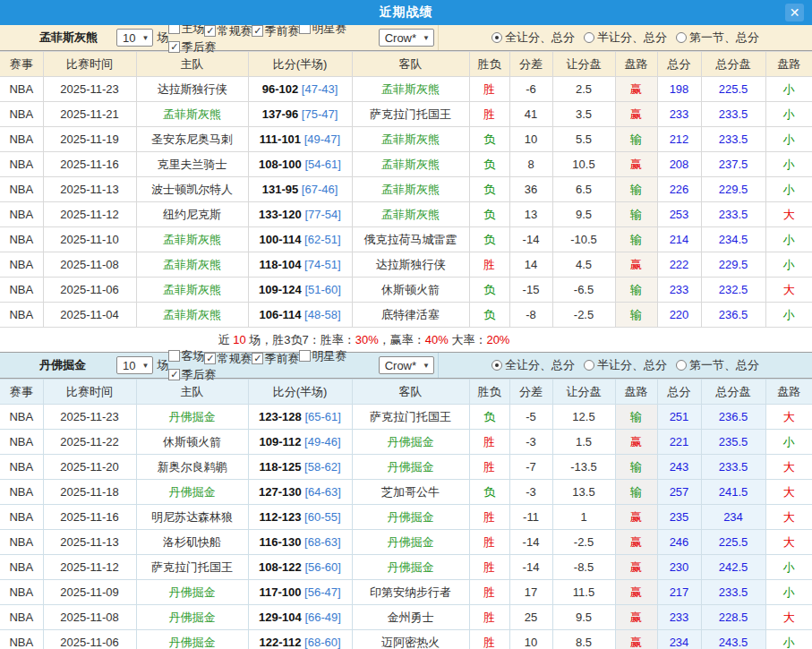 The height and width of the screenshot is (649, 812). What do you see at coordinates (192, 568) in the screenshot?
I see `cell-home-team: 萨克拉门托国王` at bounding box center [192, 568].